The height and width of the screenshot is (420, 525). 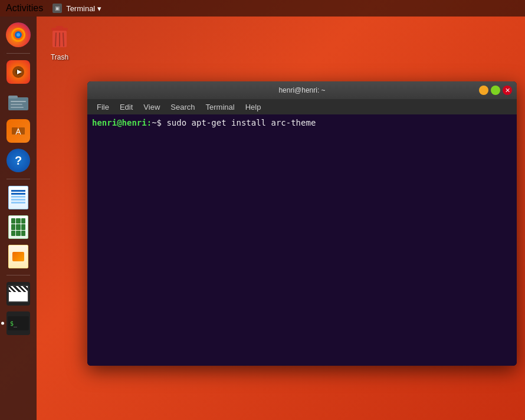 What do you see at coordinates (18, 198) in the screenshot?
I see `launcher-icon-writer` at bounding box center [18, 198].